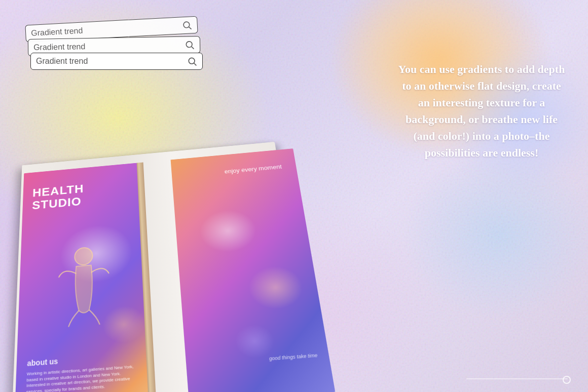 This screenshot has height=392, width=588. Describe the element at coordinates (81, 378) in the screenshot. I see `about-description: Working in artistic directions, art gall…` at that location.